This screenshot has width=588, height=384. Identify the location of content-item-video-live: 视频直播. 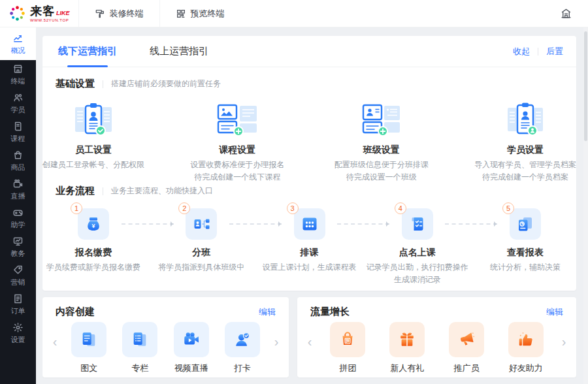
(191, 348).